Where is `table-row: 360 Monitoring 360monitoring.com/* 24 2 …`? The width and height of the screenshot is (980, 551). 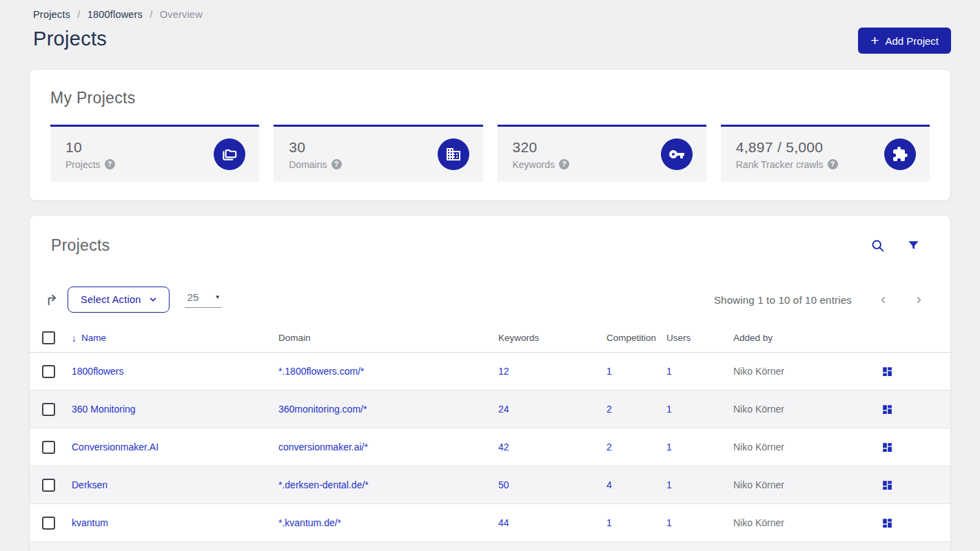 table-row: 360 Monitoring 360monitoring.com/* 24 2 … is located at coordinates (490, 409).